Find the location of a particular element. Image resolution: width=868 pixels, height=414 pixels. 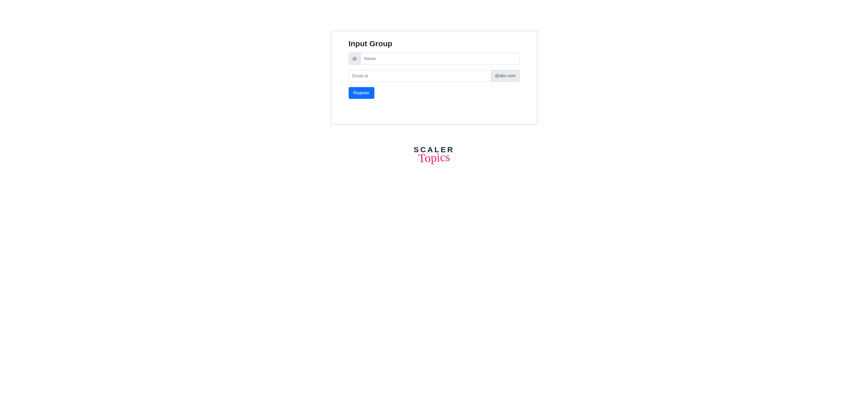

card-title: Input Group is located at coordinates (434, 44).